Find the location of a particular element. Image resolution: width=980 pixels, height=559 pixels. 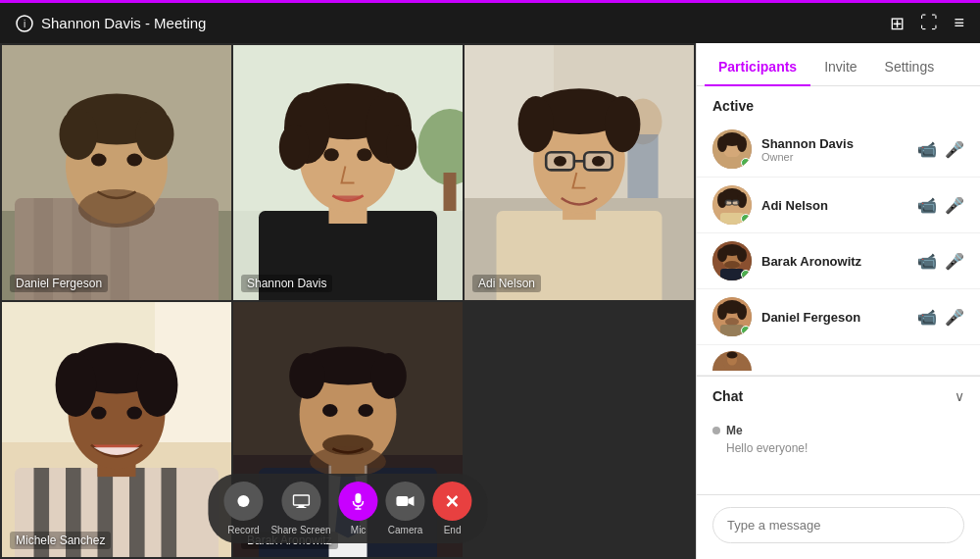

camera-button: Camera is located at coordinates (406, 508).